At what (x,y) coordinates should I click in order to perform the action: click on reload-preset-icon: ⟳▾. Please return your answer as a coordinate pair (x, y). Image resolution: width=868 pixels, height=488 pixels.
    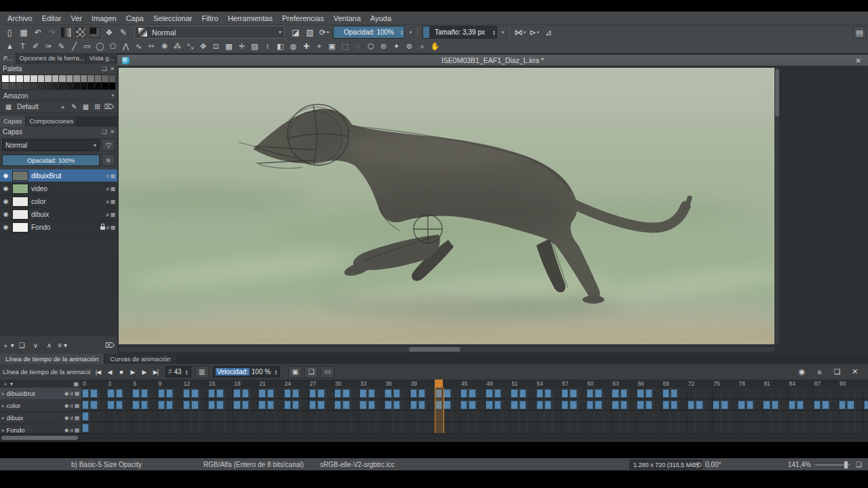
    Looking at the image, I should click on (324, 33).